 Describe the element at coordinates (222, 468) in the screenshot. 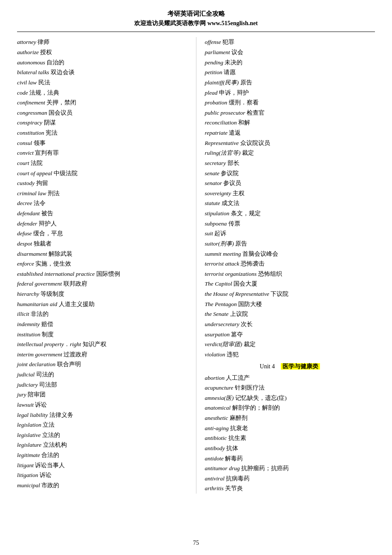

I see `word-en: antitumor drug` at that location.